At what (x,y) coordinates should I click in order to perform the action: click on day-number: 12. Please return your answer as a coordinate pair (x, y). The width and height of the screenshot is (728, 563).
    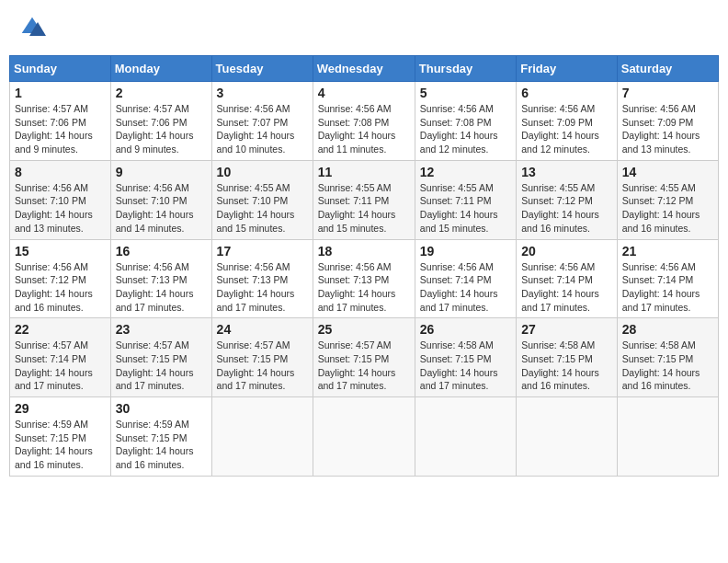
    Looking at the image, I should click on (465, 172).